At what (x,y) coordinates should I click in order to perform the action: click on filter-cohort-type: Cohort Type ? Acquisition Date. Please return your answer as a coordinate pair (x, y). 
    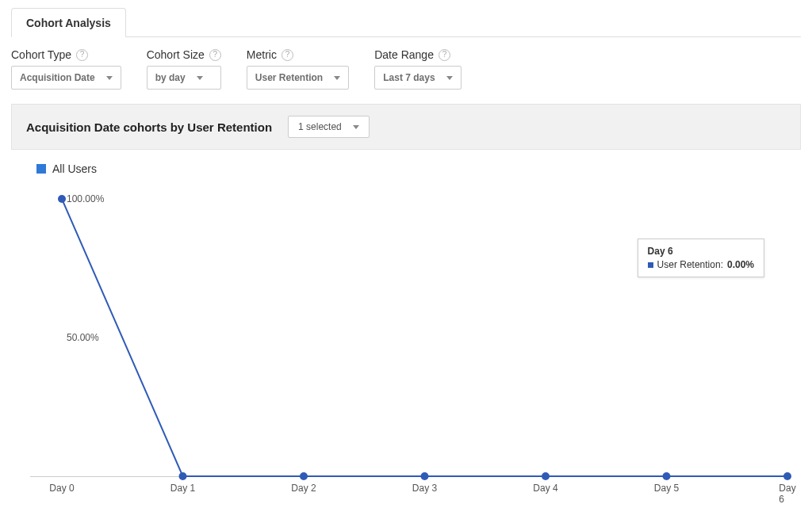
    Looking at the image, I should click on (67, 69).